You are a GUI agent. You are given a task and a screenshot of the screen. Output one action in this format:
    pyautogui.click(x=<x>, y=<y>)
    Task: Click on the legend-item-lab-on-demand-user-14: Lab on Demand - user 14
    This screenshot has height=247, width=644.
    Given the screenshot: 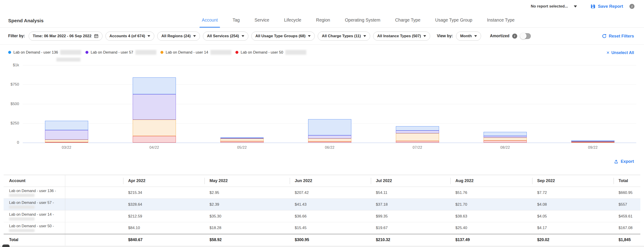 What is the action you would take?
    pyautogui.click(x=196, y=52)
    